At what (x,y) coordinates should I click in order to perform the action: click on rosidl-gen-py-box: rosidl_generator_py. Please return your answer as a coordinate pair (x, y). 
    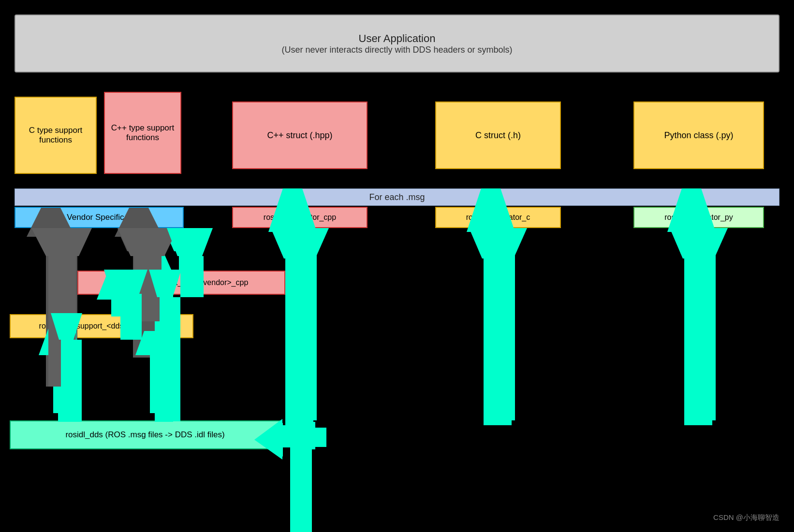
    Looking at the image, I should click on (699, 217).